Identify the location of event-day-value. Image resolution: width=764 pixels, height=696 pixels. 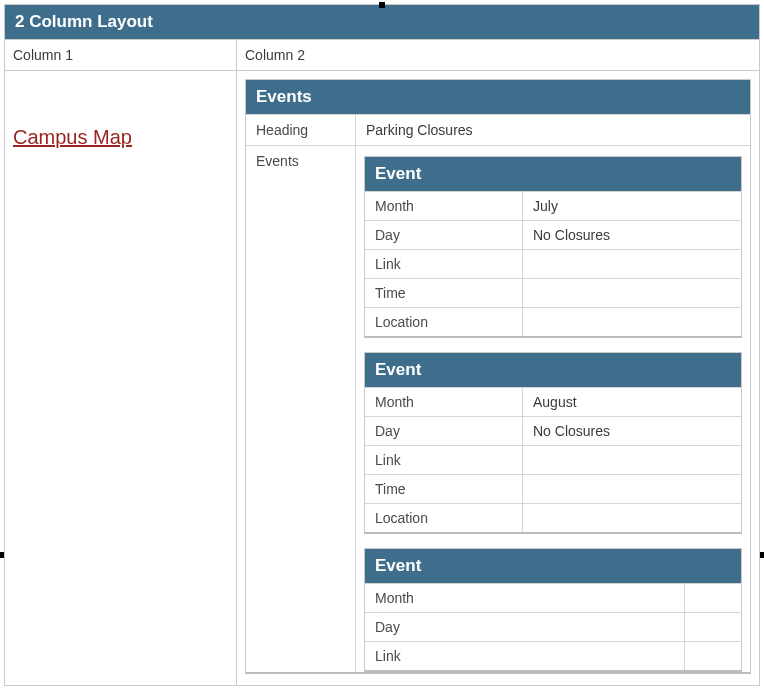
(713, 627).